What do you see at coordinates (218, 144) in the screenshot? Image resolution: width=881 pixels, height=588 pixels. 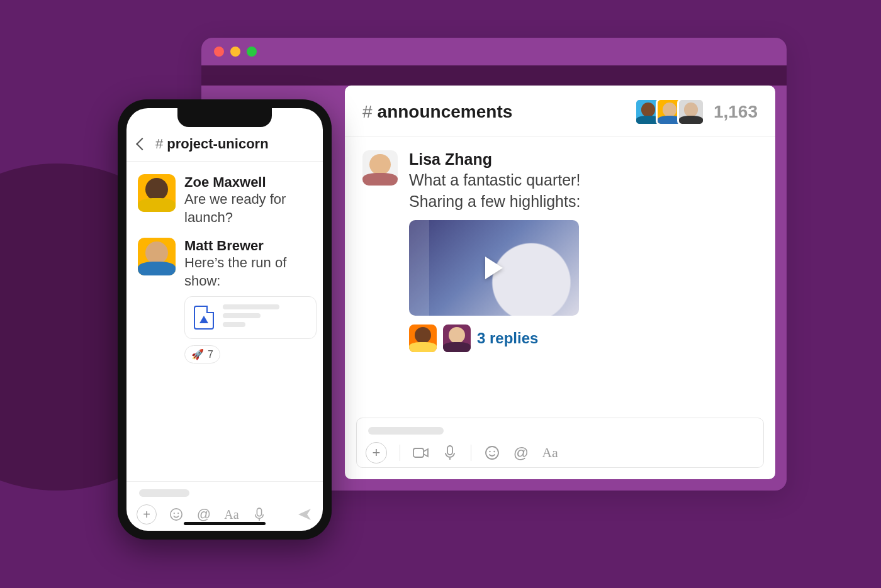 I see `channel-name: project-unicorn` at bounding box center [218, 144].